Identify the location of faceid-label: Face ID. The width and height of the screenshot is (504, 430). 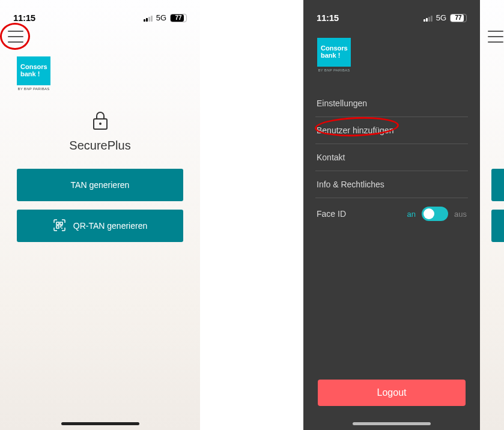
(332, 214).